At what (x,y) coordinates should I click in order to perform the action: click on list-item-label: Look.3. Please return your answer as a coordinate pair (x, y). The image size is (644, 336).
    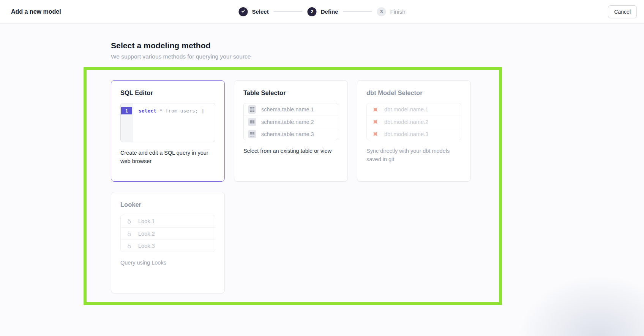
    Looking at the image, I should click on (147, 246).